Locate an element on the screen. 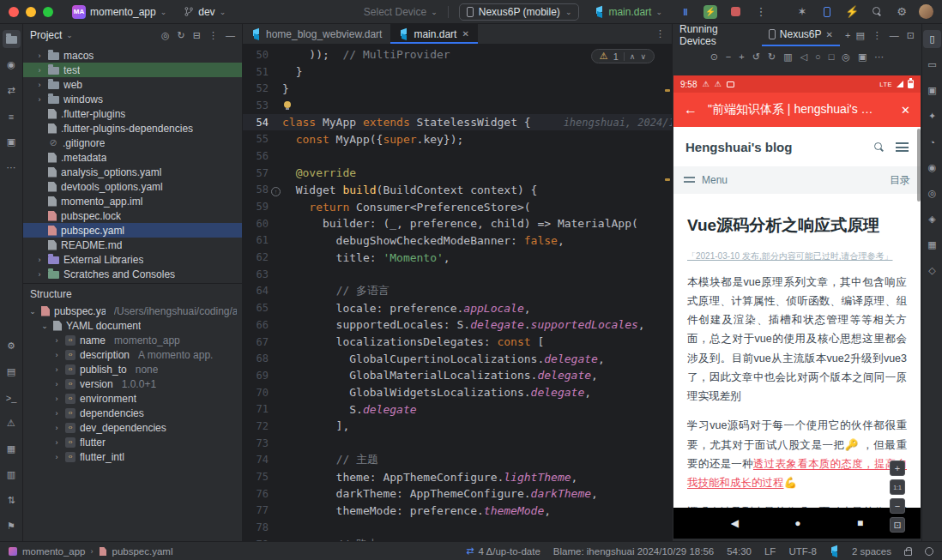 Image resolution: width=942 pixels, height=560 pixels. code-line: 75 theme: AppThemeConfigure.lightTheme, is located at coordinates (457, 477).